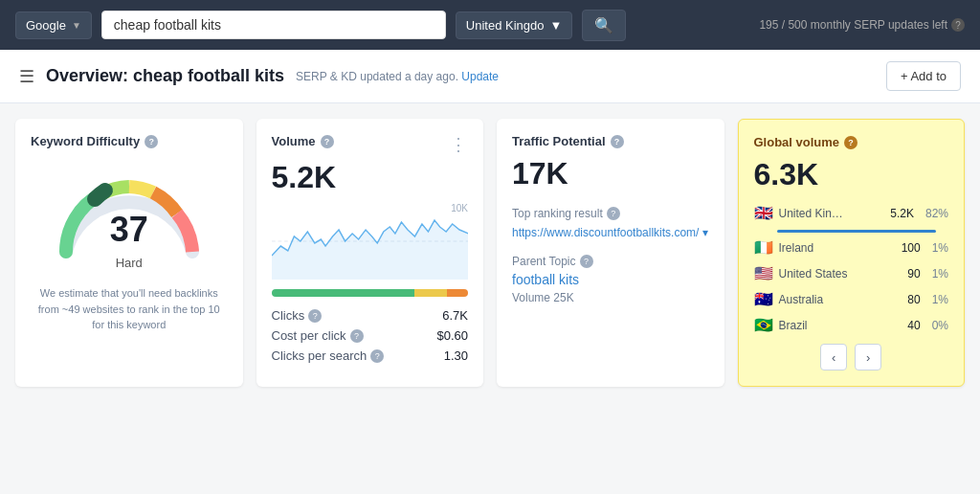 The image size is (980, 494). I want to click on traffic-help-icon: ?, so click(617, 142).